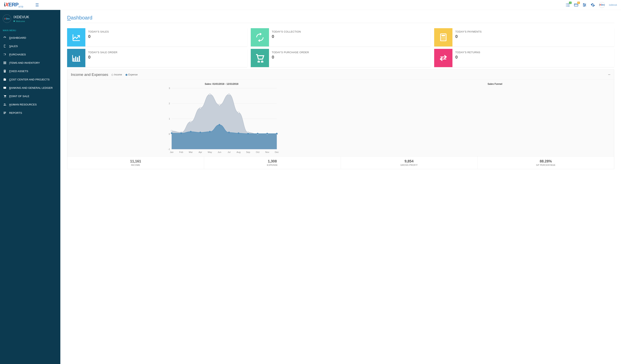 The image size is (621, 364). Describe the element at coordinates (136, 163) in the screenshot. I see `stat-income: 11,161INCOME` at that location.